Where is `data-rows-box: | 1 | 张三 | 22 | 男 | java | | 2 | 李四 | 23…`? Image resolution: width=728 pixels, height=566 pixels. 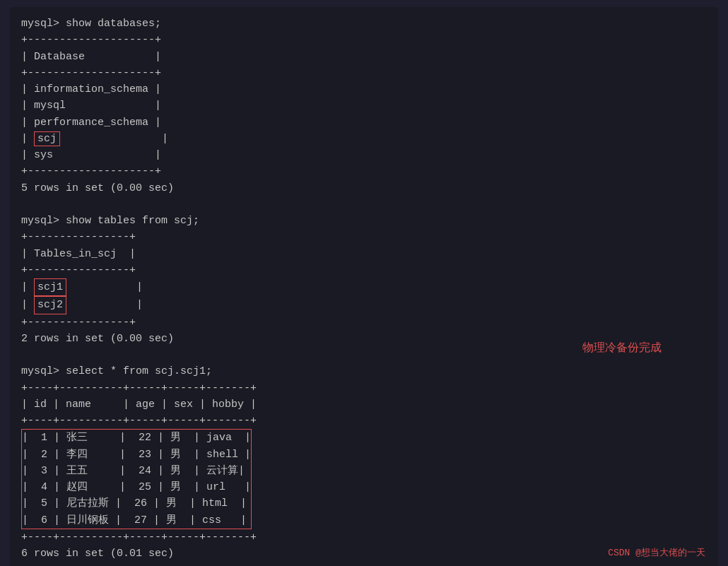
data-rows-box: | 1 | 张三 | 22 | 男 | java | | 2 | 李四 | 23… is located at coordinates (136, 479).